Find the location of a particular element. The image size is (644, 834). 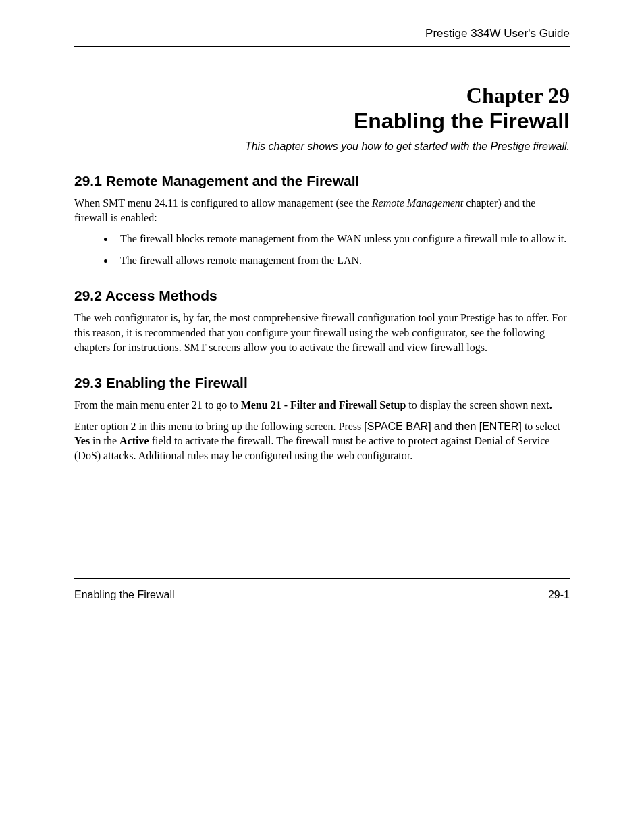

page-footer: Enabling the Firewall 29-1 is located at coordinates (322, 595).